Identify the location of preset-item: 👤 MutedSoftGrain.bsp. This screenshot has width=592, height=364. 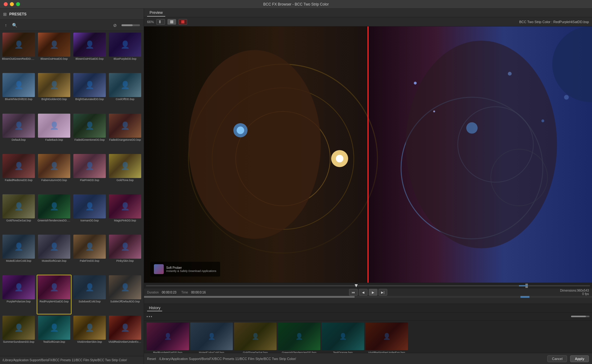
(54, 254).